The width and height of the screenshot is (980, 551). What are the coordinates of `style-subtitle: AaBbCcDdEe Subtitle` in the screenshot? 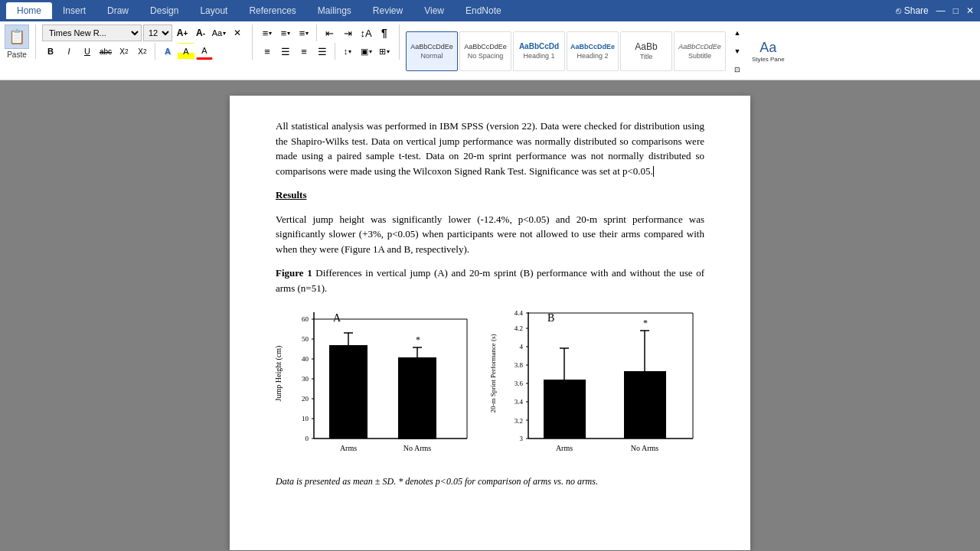 It's located at (700, 51).